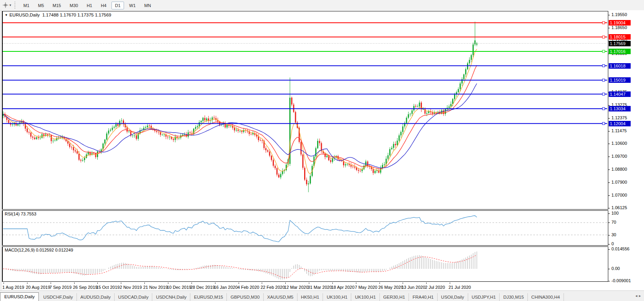 This screenshot has height=301, width=644. I want to click on price-tag-1-12004: 1.12004, so click(620, 124).